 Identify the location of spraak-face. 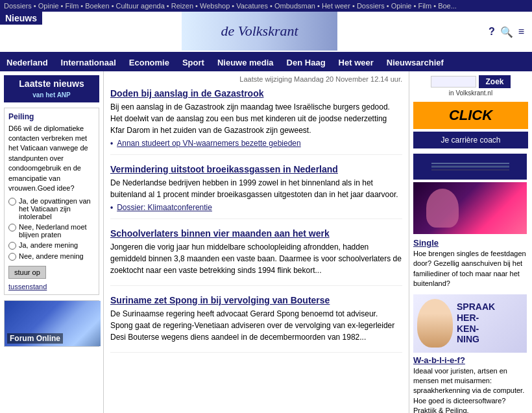
(435, 323).